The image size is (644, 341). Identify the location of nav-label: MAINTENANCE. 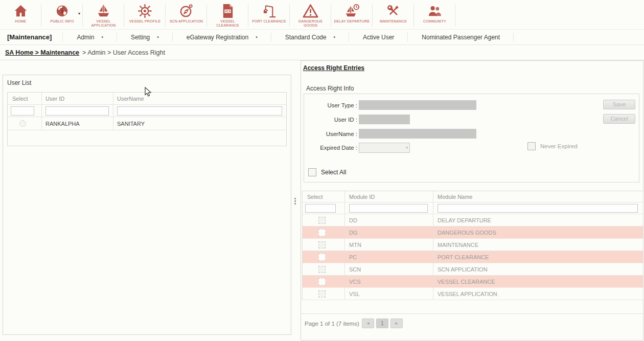
(394, 21).